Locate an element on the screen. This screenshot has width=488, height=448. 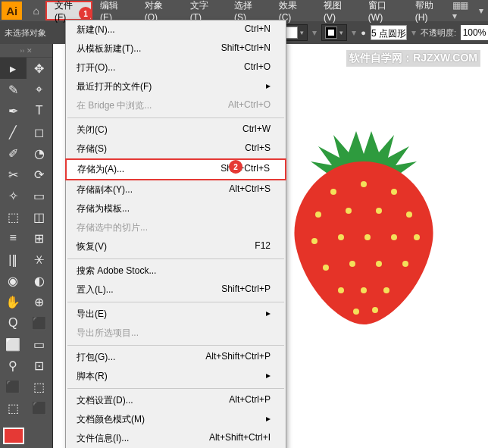
tool-11: ⟳ is located at coordinates (39, 174).